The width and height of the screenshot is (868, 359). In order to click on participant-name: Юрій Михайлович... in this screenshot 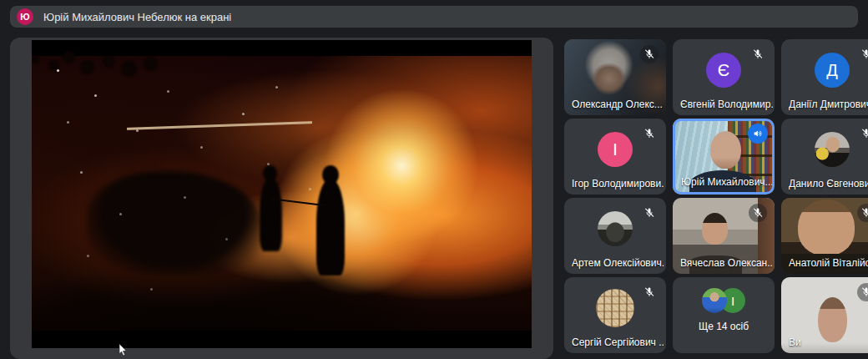, I will do `click(727, 182)`.